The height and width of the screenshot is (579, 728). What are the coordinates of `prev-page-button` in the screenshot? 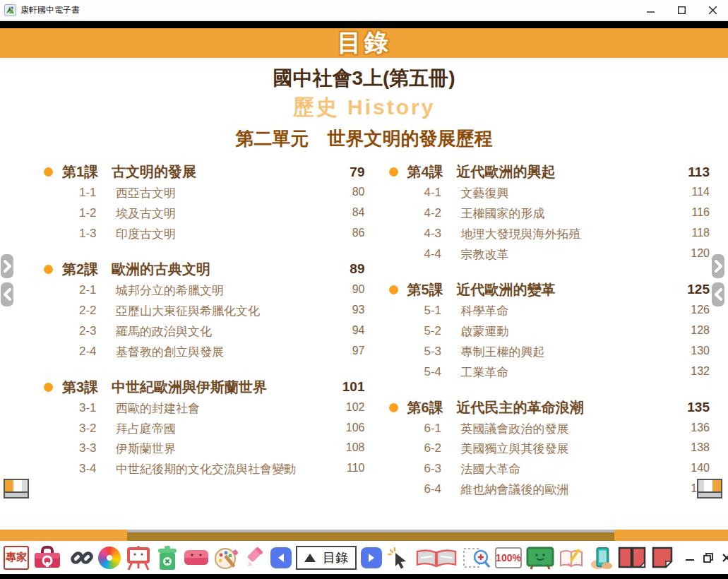 It's located at (281, 558).